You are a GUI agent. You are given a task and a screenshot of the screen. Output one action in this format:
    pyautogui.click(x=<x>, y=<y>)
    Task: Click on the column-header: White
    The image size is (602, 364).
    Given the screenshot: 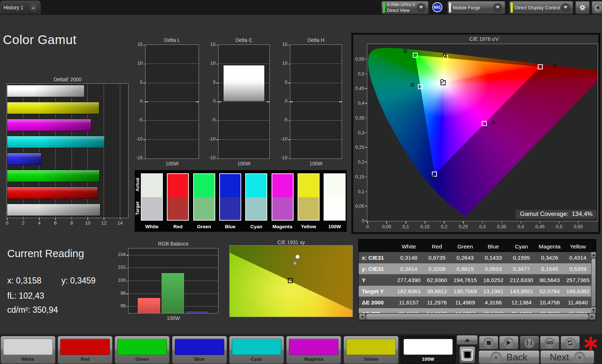 What is the action you would take?
    pyautogui.click(x=409, y=246)
    